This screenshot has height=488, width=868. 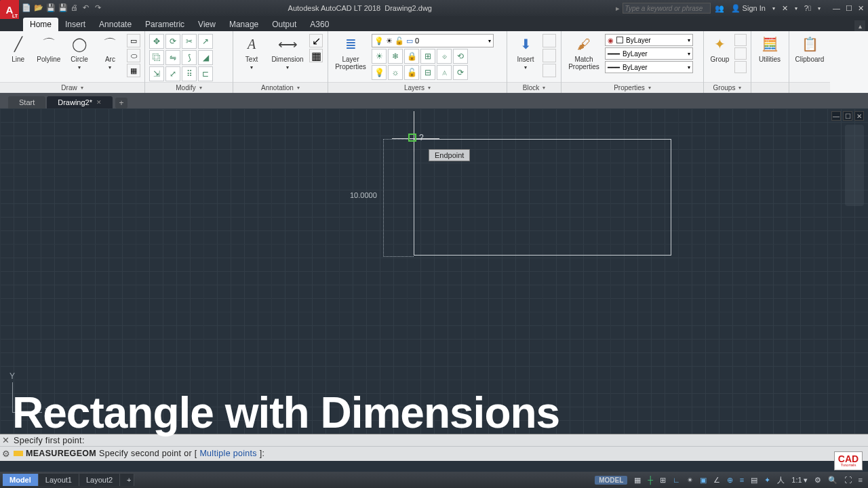 I want to click on linetype-dropdown: ━━━ByLayer▾, so click(x=649, y=54).